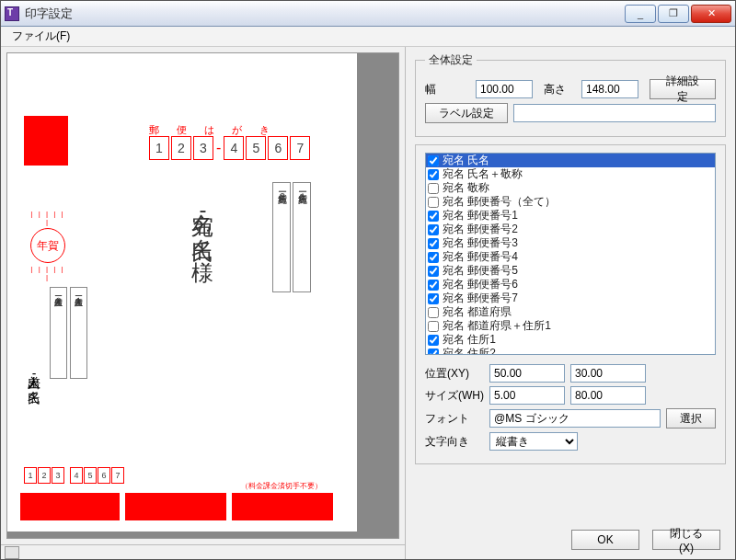 This screenshot has height=560, width=736. I want to click on addr1-field: 宛名ー住所１, so click(302, 237).